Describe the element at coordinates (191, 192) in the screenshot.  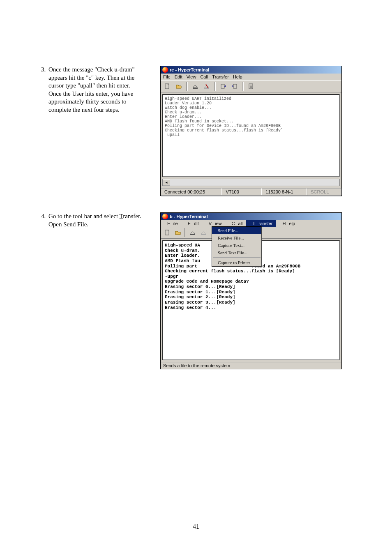
I see `status-connected: Connected 00:00:25` at that location.